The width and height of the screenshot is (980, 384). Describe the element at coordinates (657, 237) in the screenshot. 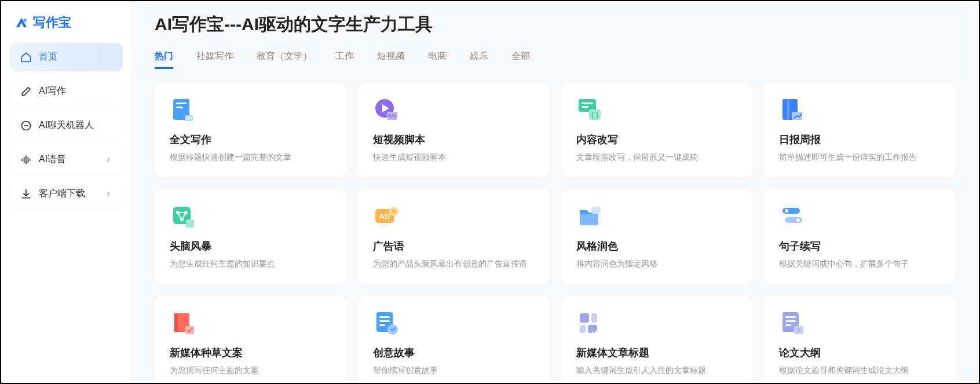

I see `card-6: 风格润色将内容润色为指定风格` at that location.